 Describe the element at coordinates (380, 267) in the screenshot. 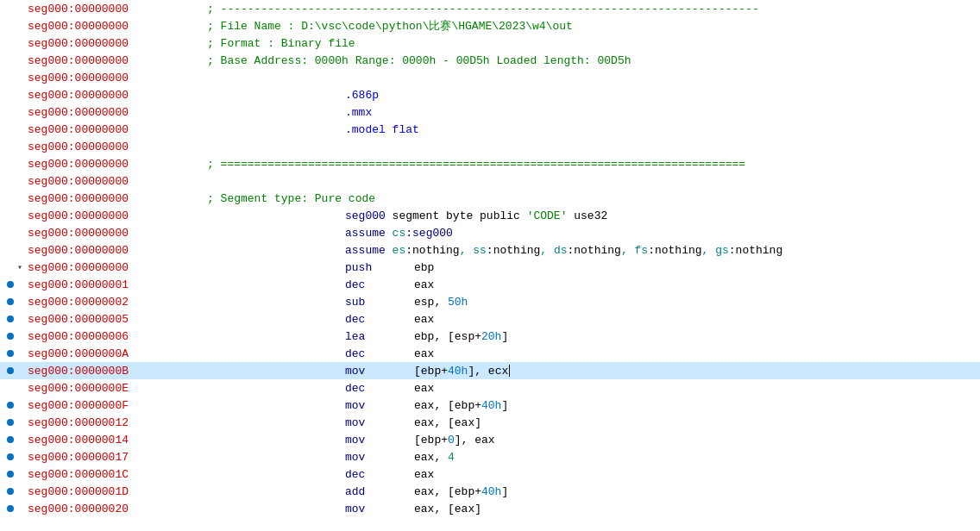

I see `mnemonic: push` at that location.